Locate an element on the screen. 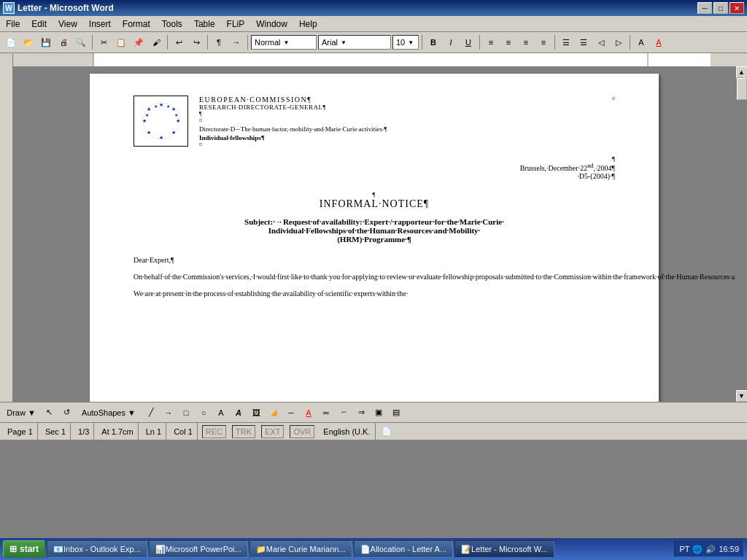 Image resolution: width=747 pixels, height=560 pixels. draw-menu: Draw ▼ is located at coordinates (21, 413).